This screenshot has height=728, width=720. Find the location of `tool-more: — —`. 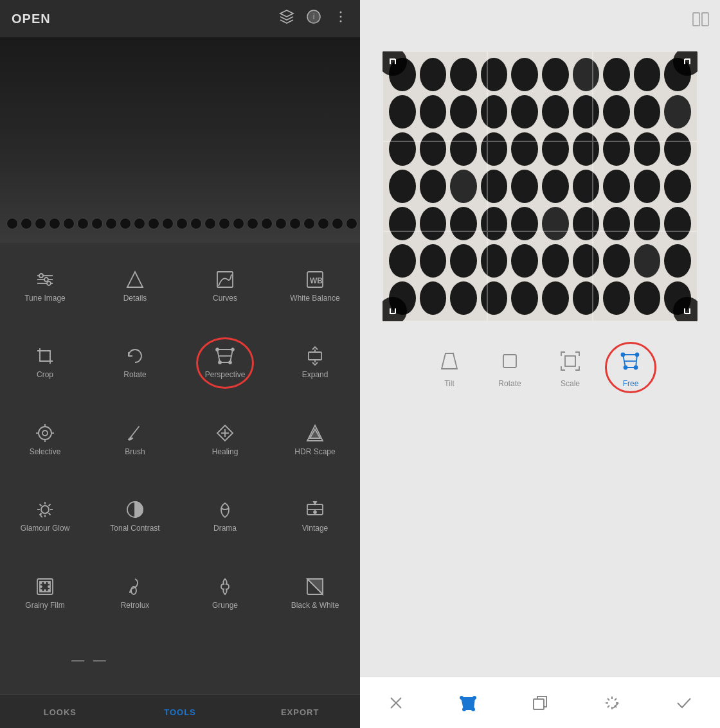

tool-more: — — is located at coordinates (90, 661).